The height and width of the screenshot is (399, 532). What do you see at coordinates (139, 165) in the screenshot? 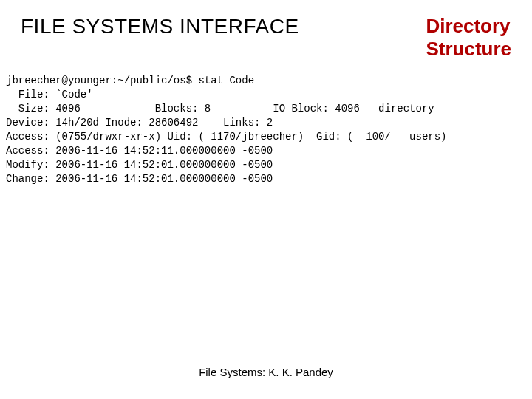
I see `terminal-line-6: Modify: 2006-11-16 14:52:01.000000000 -0…` at bounding box center [139, 165].